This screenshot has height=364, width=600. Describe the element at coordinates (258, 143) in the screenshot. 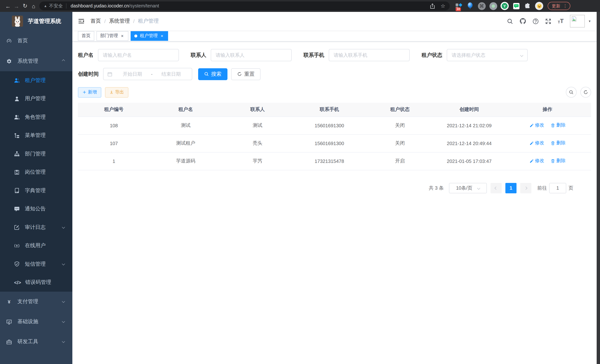

I see `cell-contact: 秃头` at that location.